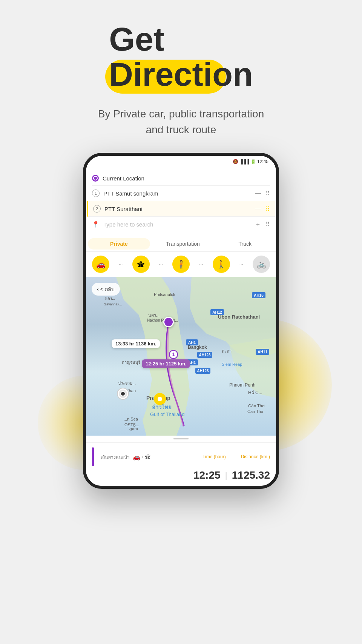  I want to click on time-display: 12:45, so click(263, 162).